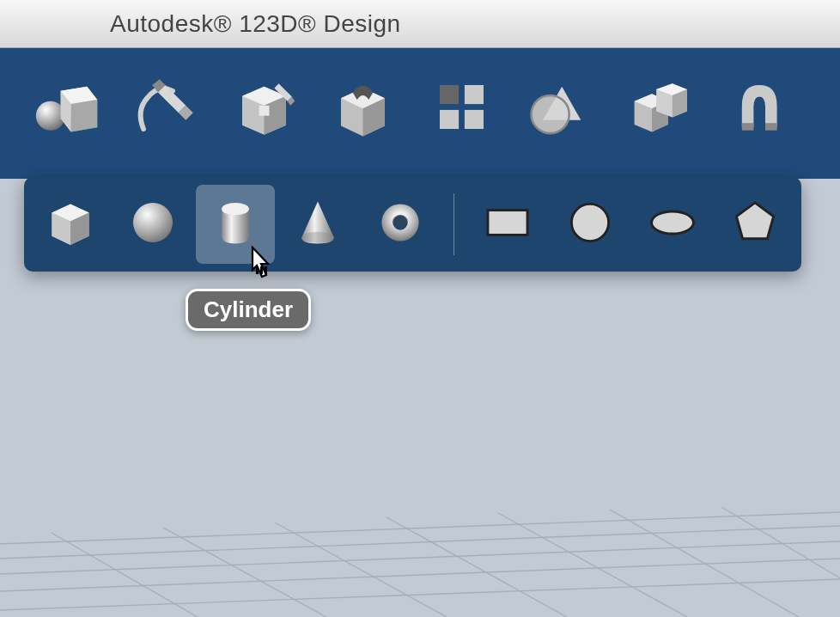 Image resolution: width=840 pixels, height=617 pixels. I want to click on sphere-3d-icon, so click(153, 224).